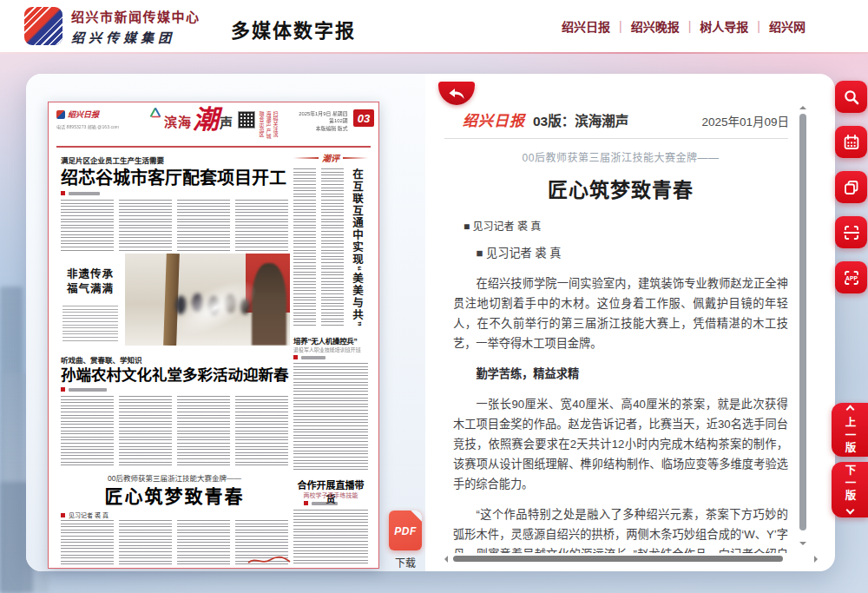  Describe the element at coordinates (85, 515) in the screenshot. I see `article6-byline: 见习记者 裘 真` at that location.